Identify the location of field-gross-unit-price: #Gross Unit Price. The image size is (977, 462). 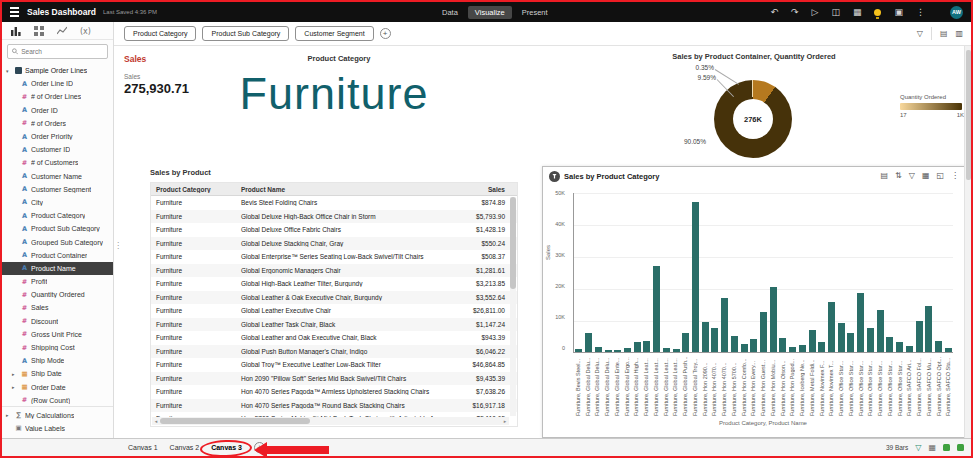
(58, 334).